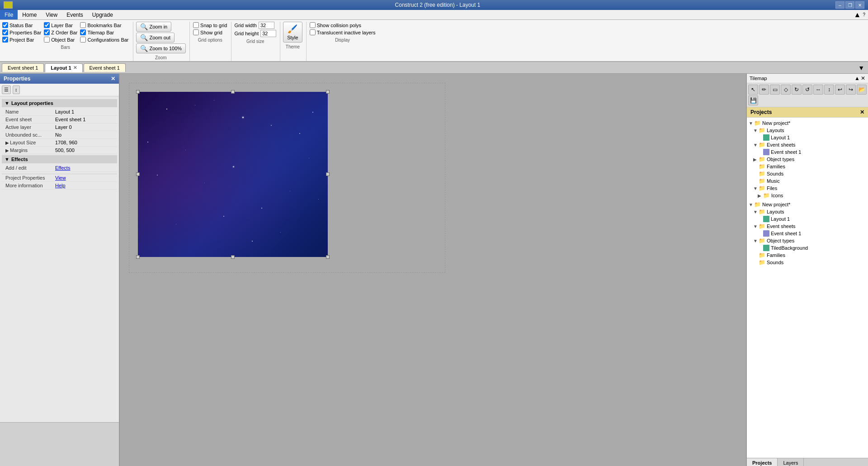 This screenshot has width=868, height=466. I want to click on tilemap-rotate-cw-tool: ↻, so click(797, 90).